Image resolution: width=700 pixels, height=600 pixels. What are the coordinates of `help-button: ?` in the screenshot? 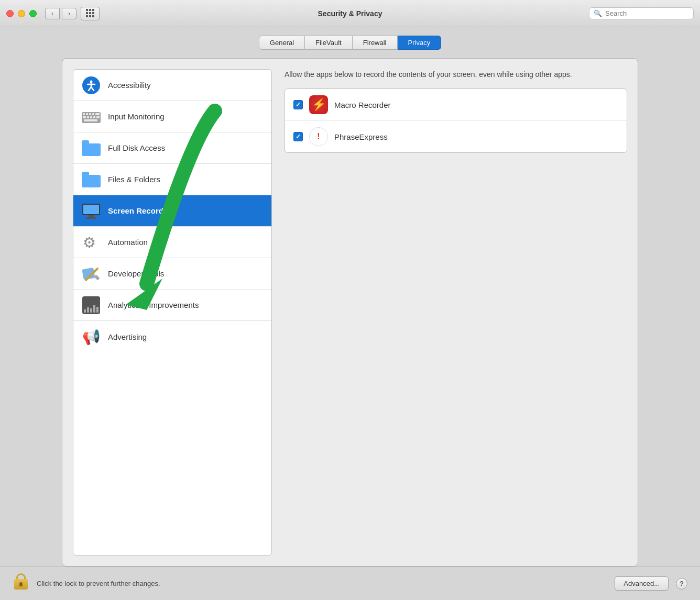 It's located at (682, 584).